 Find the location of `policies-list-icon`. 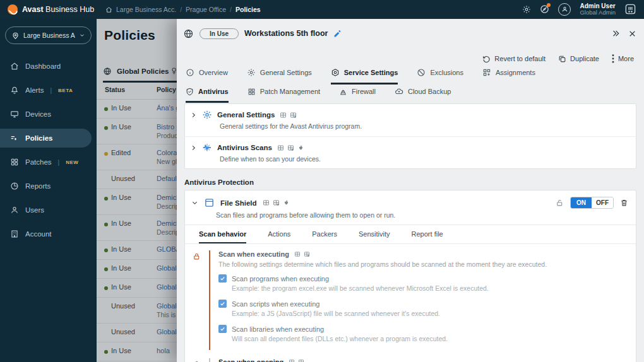

policies-list-icon is located at coordinates (15, 138).